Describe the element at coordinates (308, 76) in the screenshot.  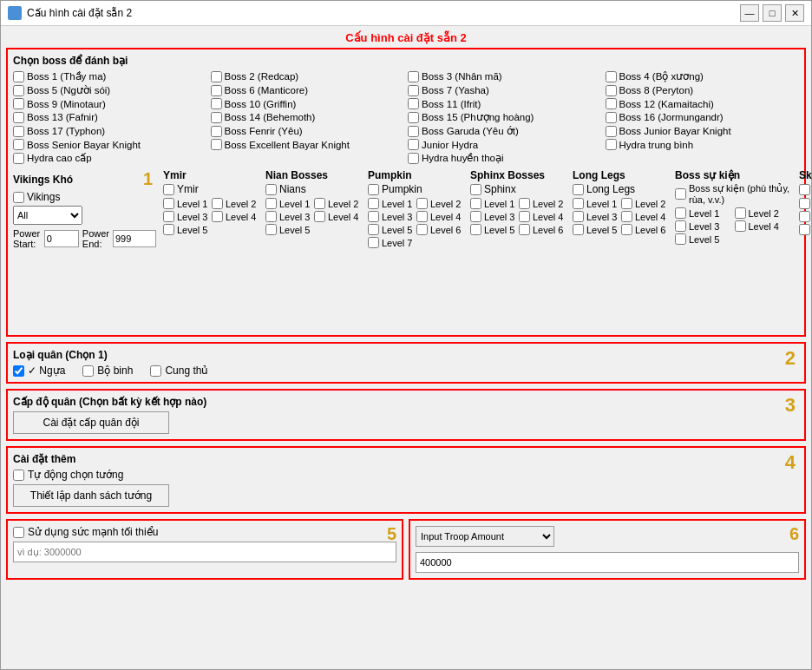
I see `list-item: Boss 2 (Redcap)` at that location.